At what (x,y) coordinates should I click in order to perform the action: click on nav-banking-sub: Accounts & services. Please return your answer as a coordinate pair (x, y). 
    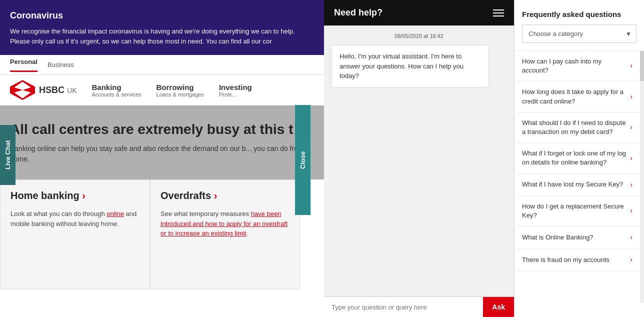
    Looking at the image, I should click on (116, 94).